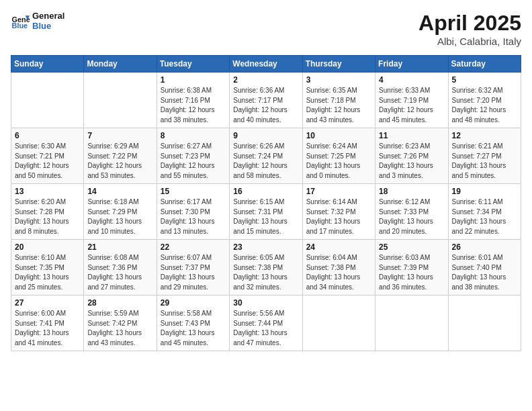  I want to click on calendar-cell: 21Sunrise: 6:08 AM Sunset: 7:36 PM Dayli…, so click(120, 267).